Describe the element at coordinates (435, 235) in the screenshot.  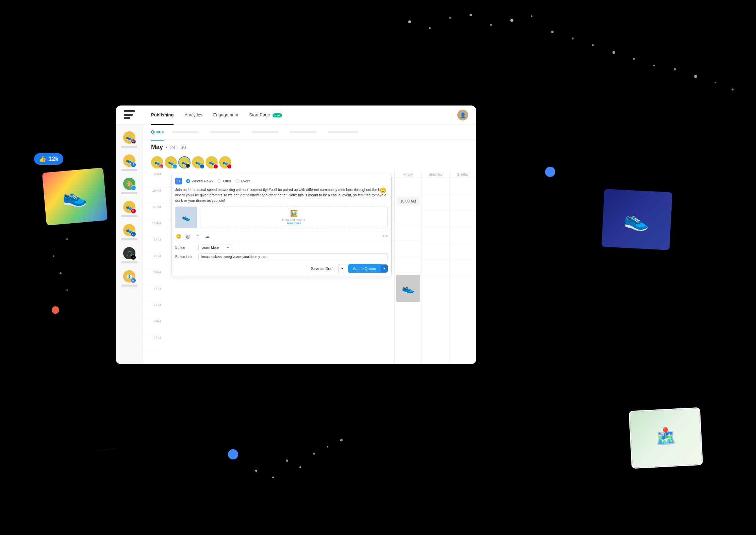
I see `saturday-12pm` at that location.